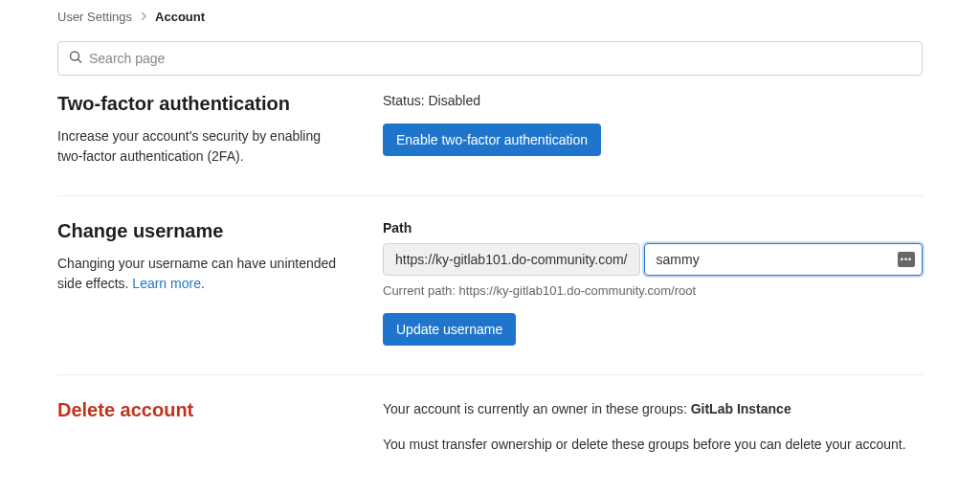 The width and height of the screenshot is (980, 494). I want to click on search-icon, so click(76, 59).